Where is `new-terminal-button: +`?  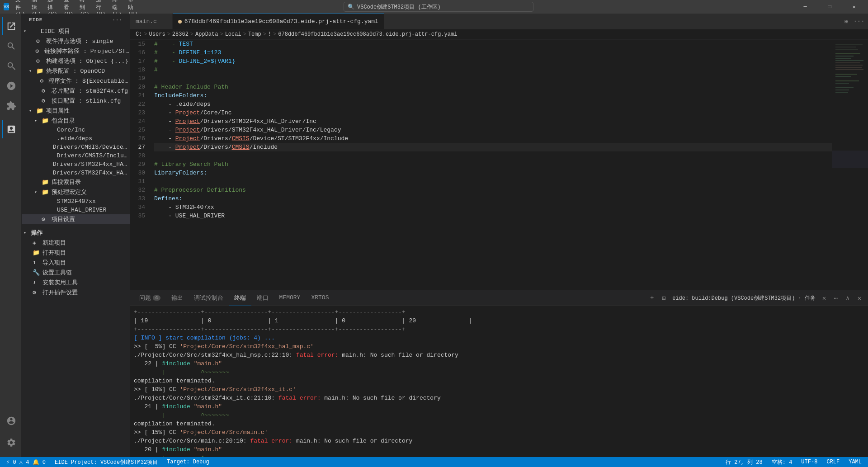
new-terminal-button: + is located at coordinates (652, 298).